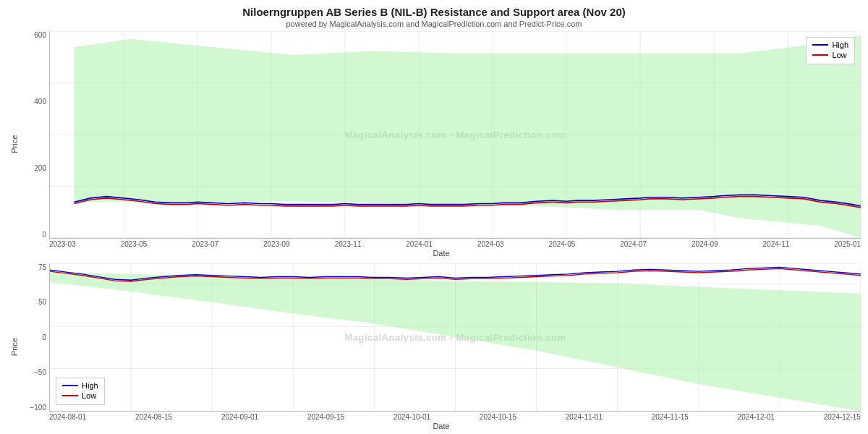  I want to click on top-x-2024-03: 2024-03, so click(490, 244).